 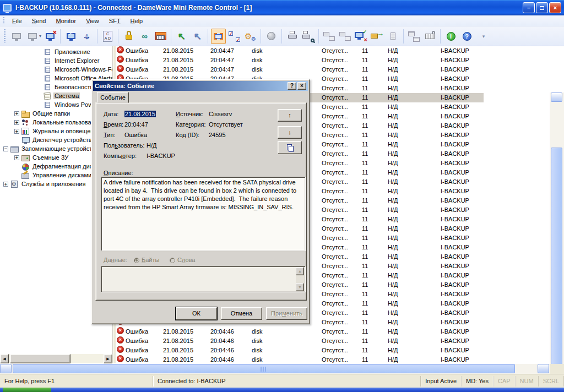 What do you see at coordinates (377, 36) in the screenshot?
I see `file-transfer-icon: →` at bounding box center [377, 36].